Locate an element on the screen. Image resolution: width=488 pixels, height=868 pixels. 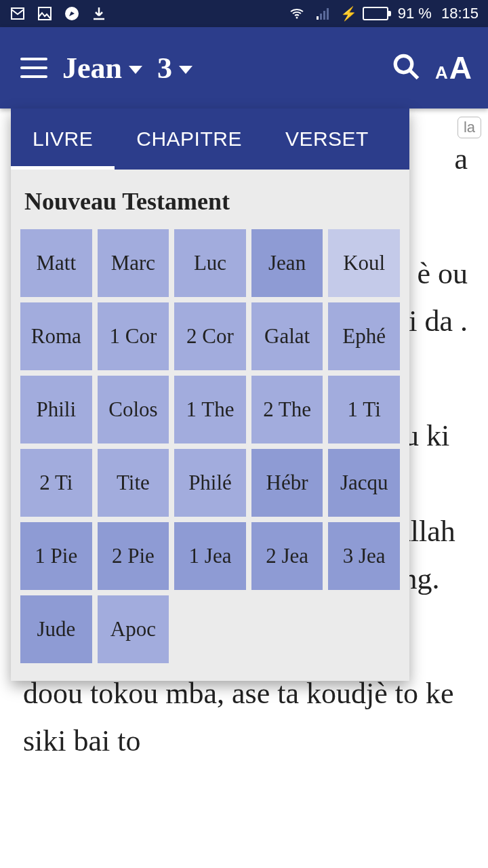
book-apoc: Apoc is located at coordinates (134, 629).